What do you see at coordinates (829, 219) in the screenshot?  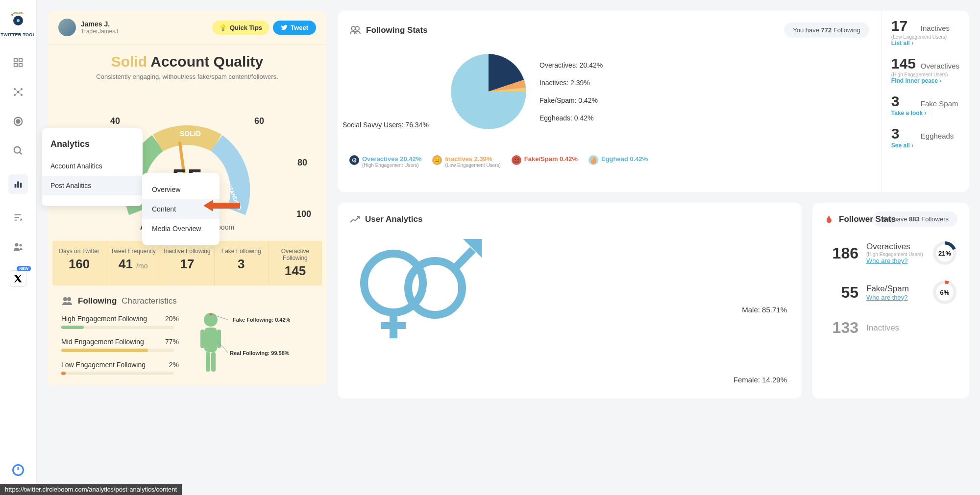 I see `flame-icon` at bounding box center [829, 219].